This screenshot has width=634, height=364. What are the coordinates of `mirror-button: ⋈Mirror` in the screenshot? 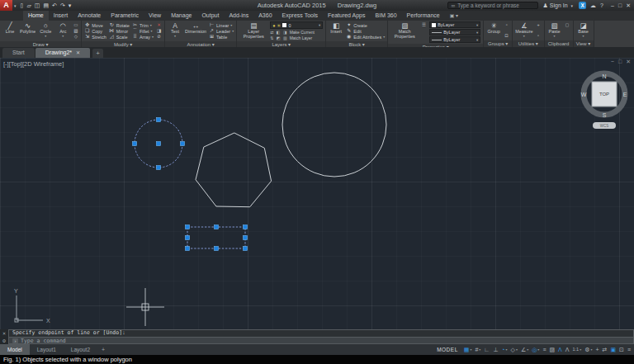 It's located at (119, 31).